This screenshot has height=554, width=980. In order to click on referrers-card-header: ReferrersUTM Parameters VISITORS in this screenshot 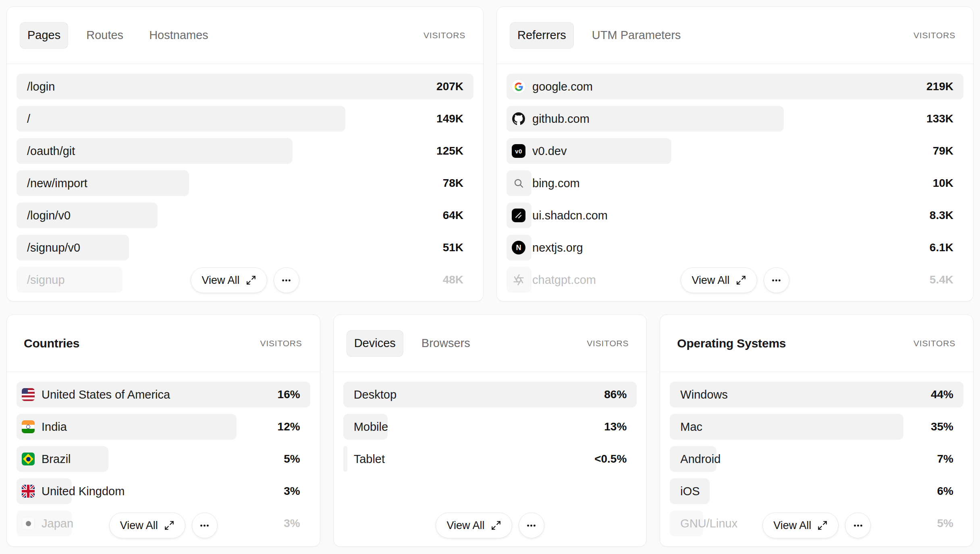, I will do `click(735, 35)`.